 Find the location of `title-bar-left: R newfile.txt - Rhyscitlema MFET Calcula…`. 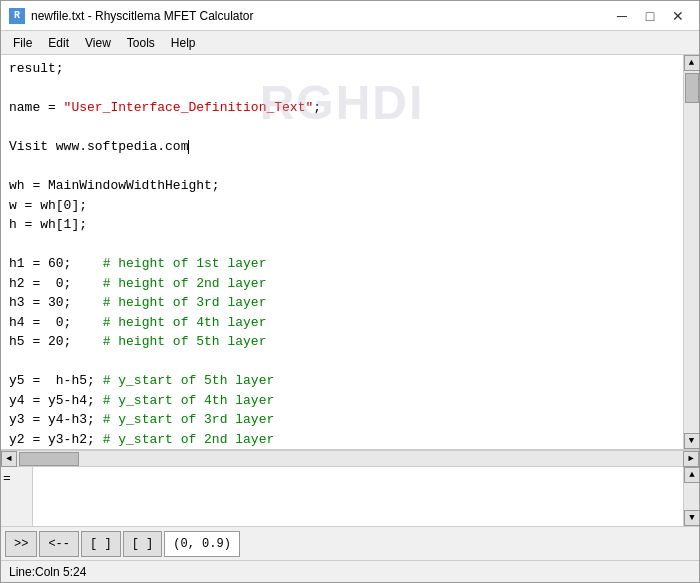

title-bar-left: R newfile.txt - Rhyscitlema MFET Calcula… is located at coordinates (132, 16).